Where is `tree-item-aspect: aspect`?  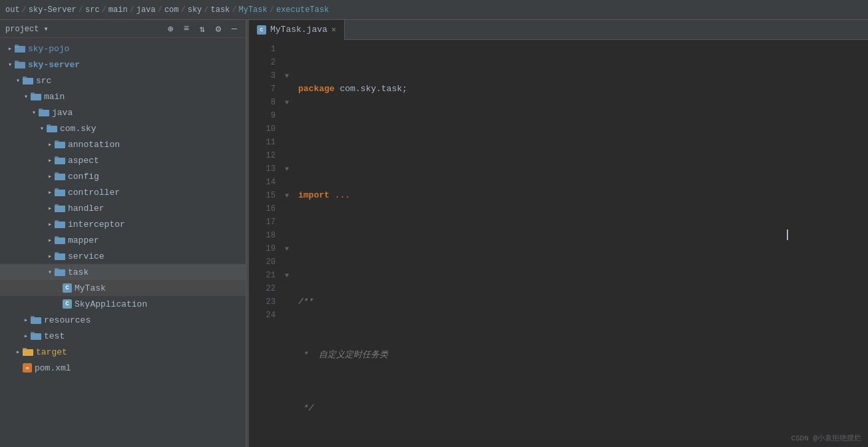
tree-item-aspect: aspect is located at coordinates (122, 160).